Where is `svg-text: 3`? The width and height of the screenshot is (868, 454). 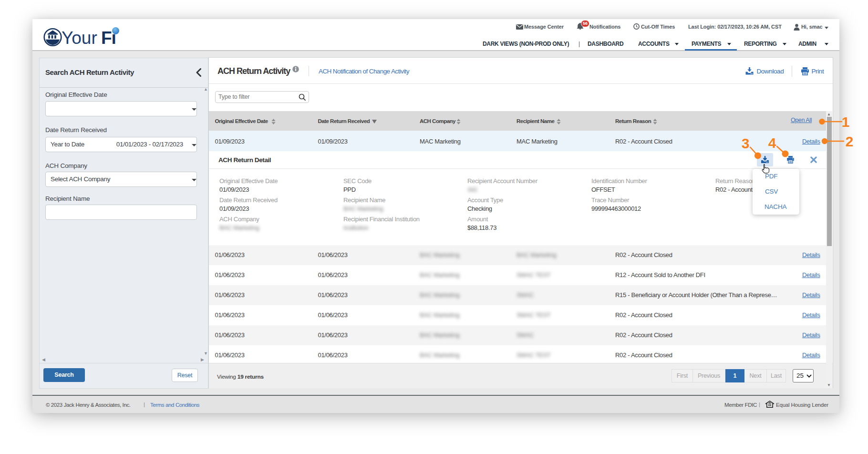
svg-text: 3 is located at coordinates (746, 143).